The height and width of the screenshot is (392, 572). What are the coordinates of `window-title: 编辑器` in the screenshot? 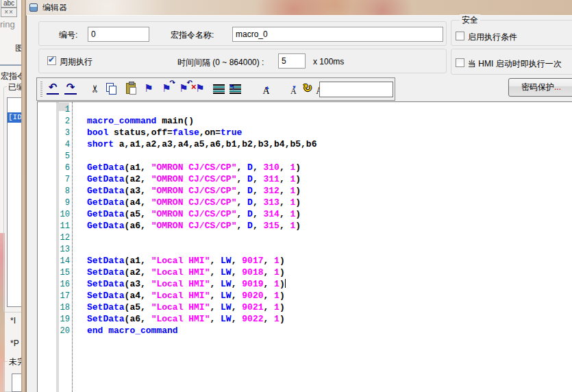 It's located at (55, 8).